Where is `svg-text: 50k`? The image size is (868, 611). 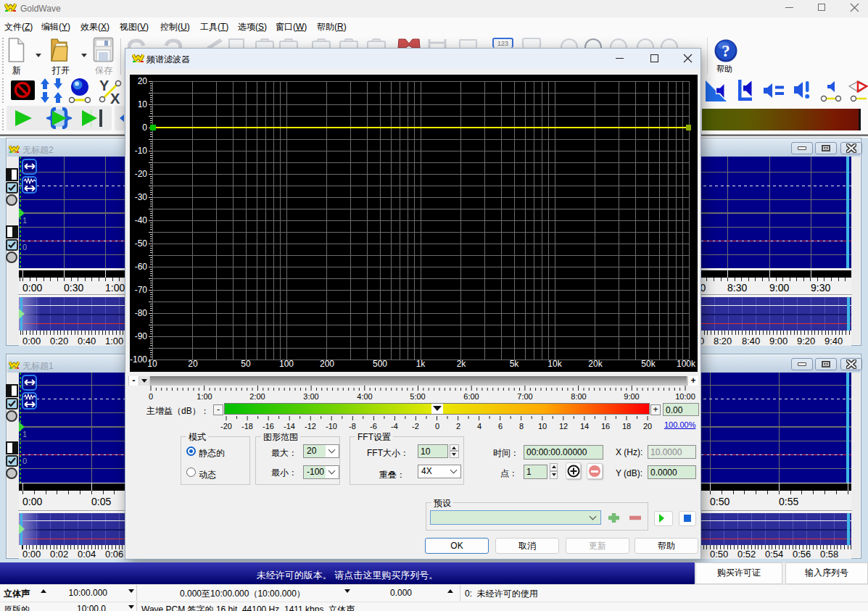
svg-text: 50k is located at coordinates (648, 364).